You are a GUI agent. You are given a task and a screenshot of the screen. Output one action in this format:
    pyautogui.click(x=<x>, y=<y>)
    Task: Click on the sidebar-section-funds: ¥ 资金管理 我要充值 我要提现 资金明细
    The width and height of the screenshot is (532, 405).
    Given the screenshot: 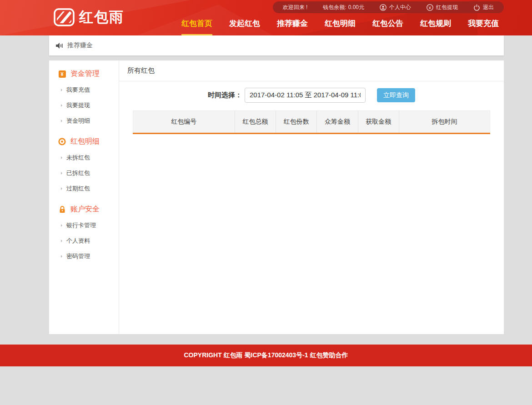 What is the action you would take?
    pyautogui.click(x=84, y=96)
    